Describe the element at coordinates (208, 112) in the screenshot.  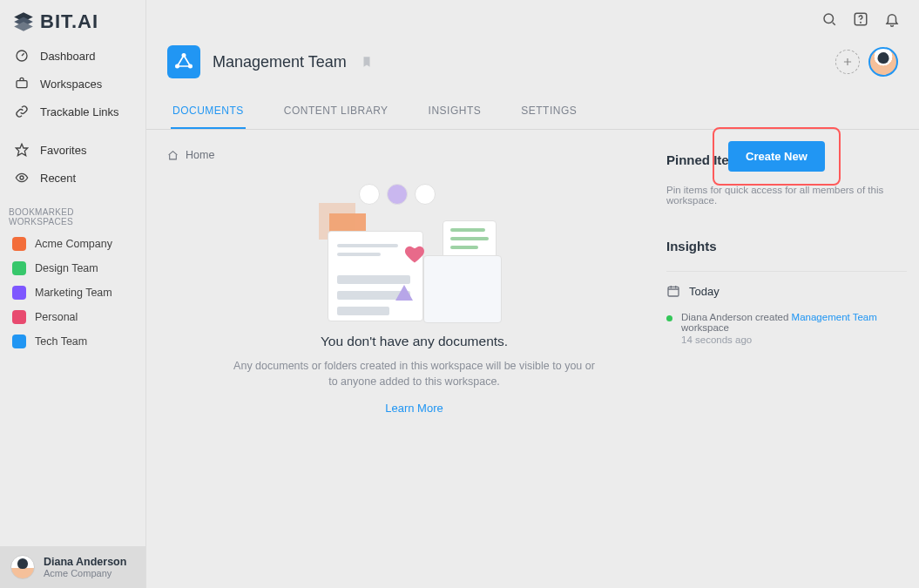
I see `tab-documents: DOCUMENTS` at that location.